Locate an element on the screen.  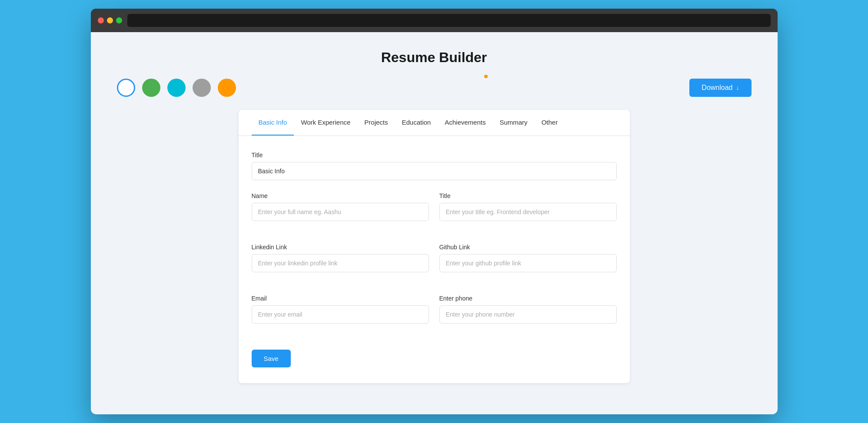
color-palette is located at coordinates (176, 88).